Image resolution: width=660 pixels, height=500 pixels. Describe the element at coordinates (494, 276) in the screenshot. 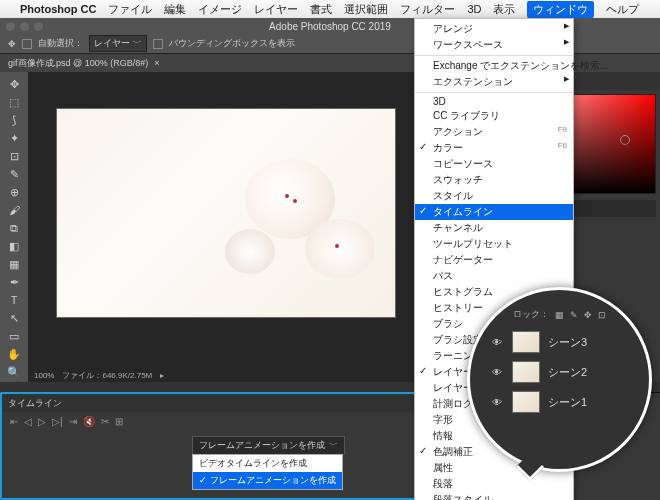

I see `window-menu-item: パス` at that location.